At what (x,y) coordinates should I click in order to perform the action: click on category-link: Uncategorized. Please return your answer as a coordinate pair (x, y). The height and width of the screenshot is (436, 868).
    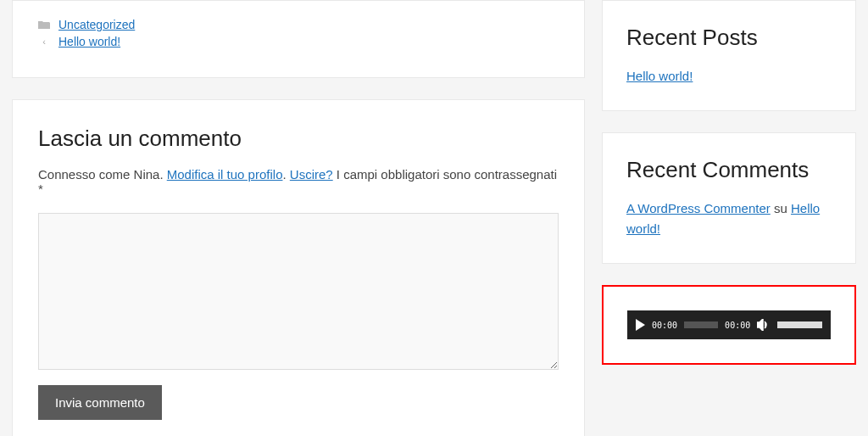
    Looking at the image, I should click on (97, 25).